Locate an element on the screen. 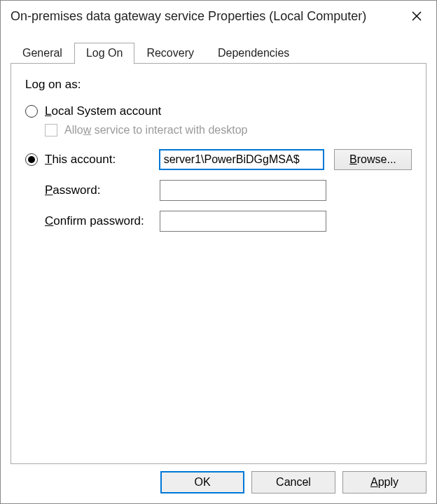 This screenshot has height=504, width=437. checkbox-interact-desktop: Allow service to interact with desktop is located at coordinates (228, 130).